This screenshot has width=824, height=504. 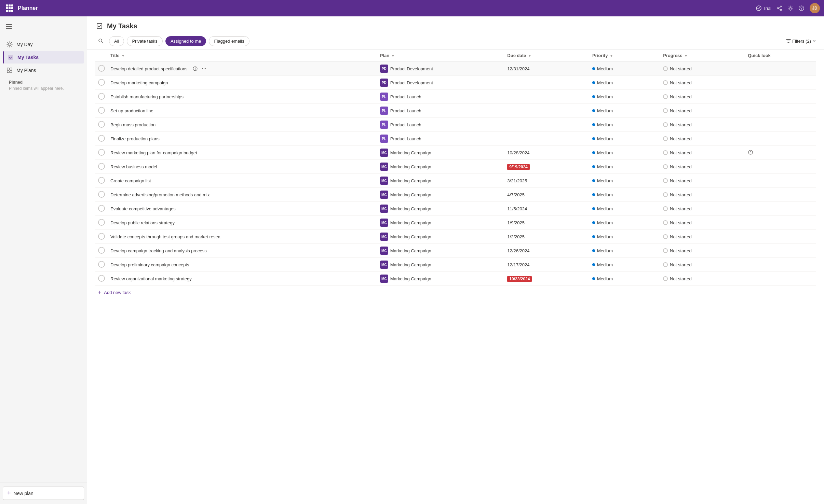 What do you see at coordinates (186, 41) in the screenshot?
I see `tab-assigned: Assigned to me` at bounding box center [186, 41].